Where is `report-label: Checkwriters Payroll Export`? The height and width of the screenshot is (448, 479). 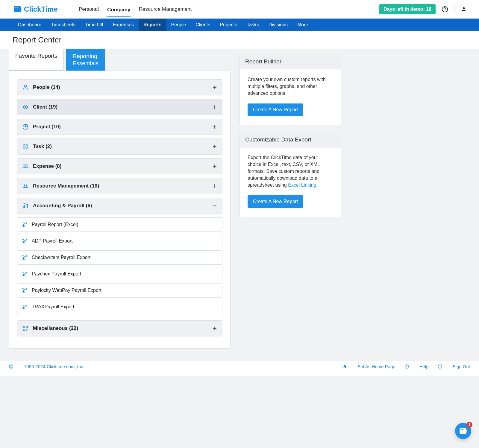
report-label: Checkwriters Payroll Export is located at coordinates (61, 257).